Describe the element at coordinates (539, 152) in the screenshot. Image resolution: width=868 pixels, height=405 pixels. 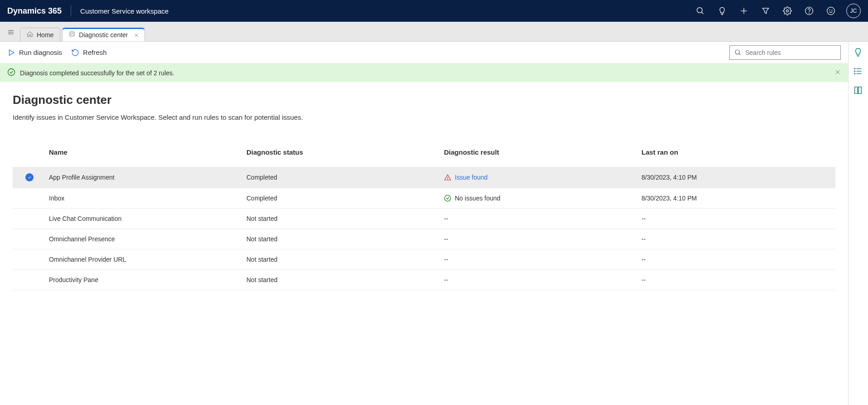
I see `result-column-header: Diagnostic result` at that location.